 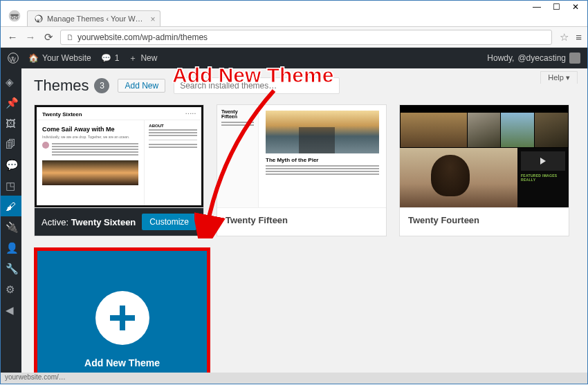 I want to click on menu-plugins: 🔌, so click(x=11, y=227).